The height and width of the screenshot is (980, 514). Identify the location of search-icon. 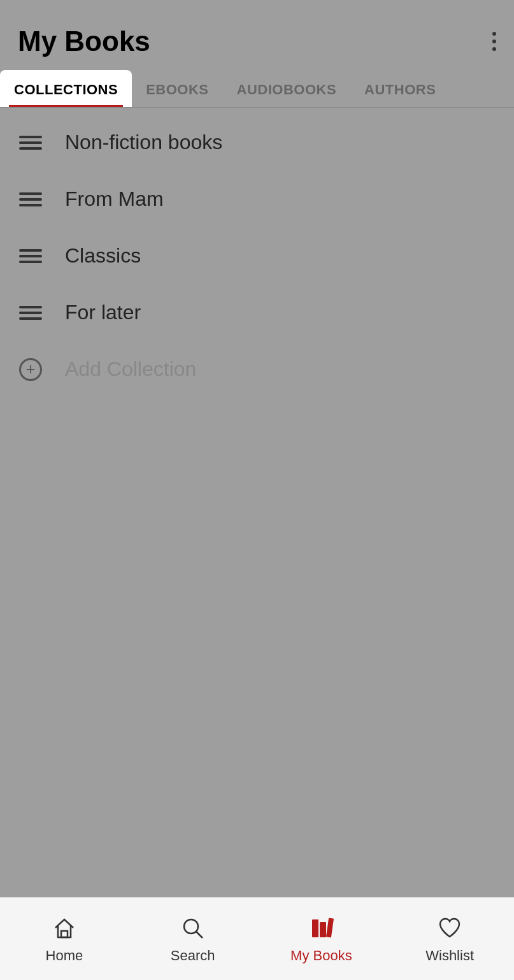
(193, 928).